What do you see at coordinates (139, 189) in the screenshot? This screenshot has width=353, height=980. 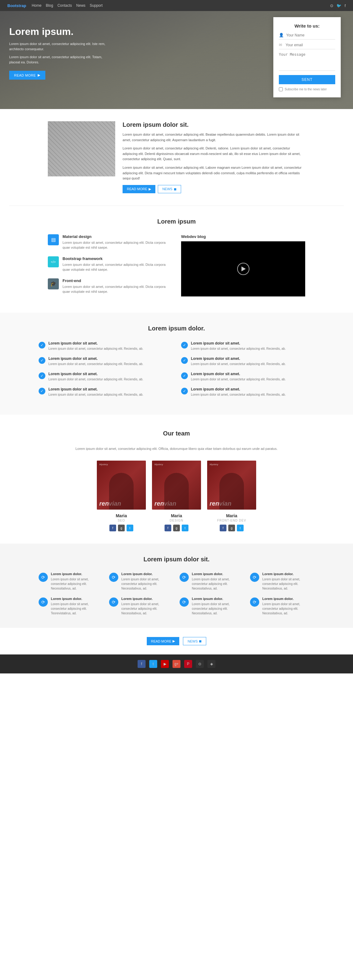 I see `article-read-more-button: READ MORE ▶` at bounding box center [139, 189].